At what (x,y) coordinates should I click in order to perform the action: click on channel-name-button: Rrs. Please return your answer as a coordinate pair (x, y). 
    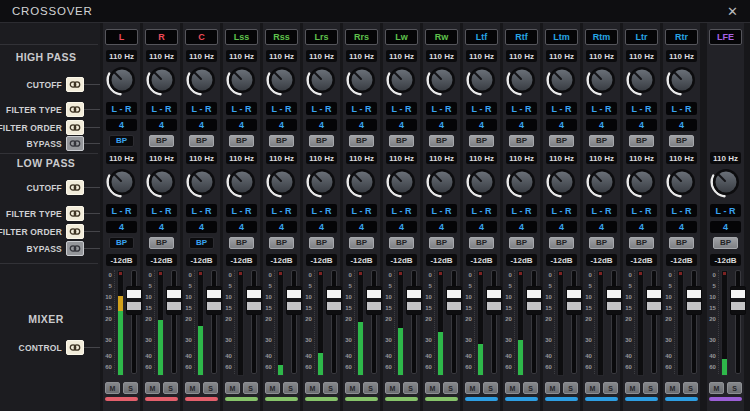
    Looking at the image, I should click on (362, 37).